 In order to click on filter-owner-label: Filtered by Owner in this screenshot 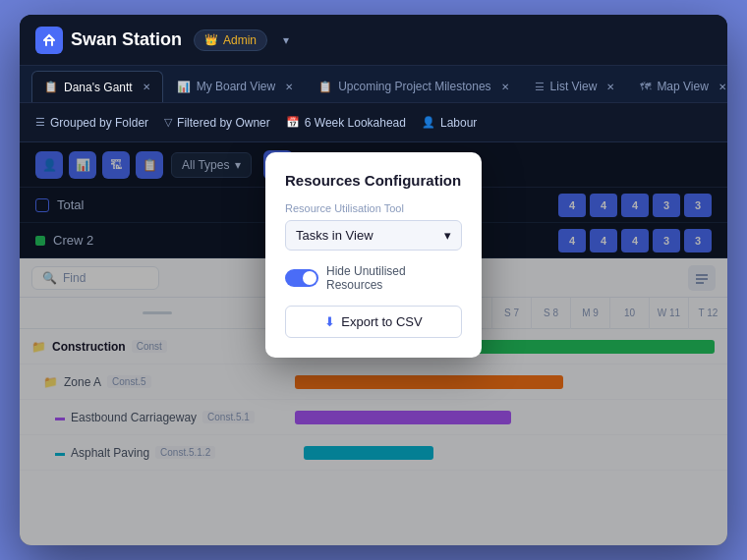, I will do `click(224, 123)`.